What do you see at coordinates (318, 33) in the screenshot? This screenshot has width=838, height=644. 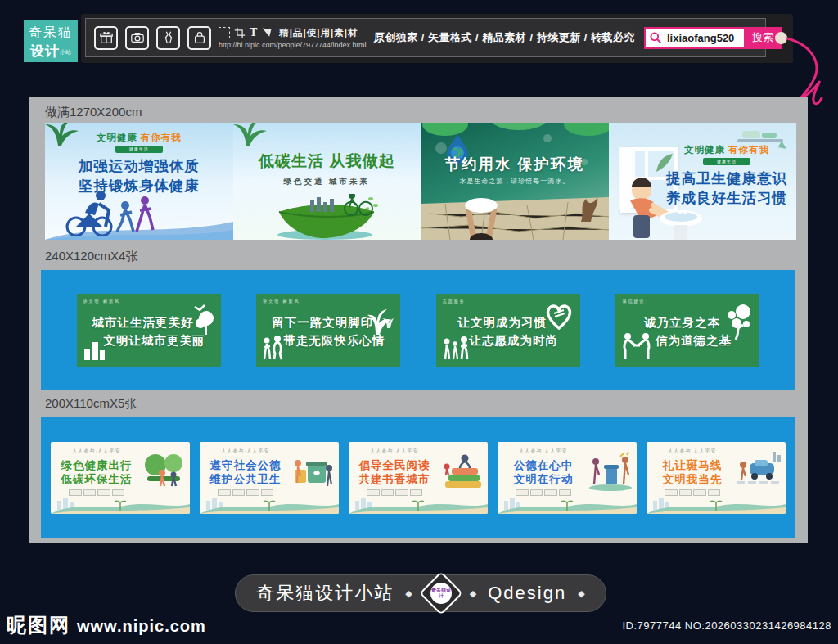 I see `quality-label: 精|品|使|用|素|材` at bounding box center [318, 33].